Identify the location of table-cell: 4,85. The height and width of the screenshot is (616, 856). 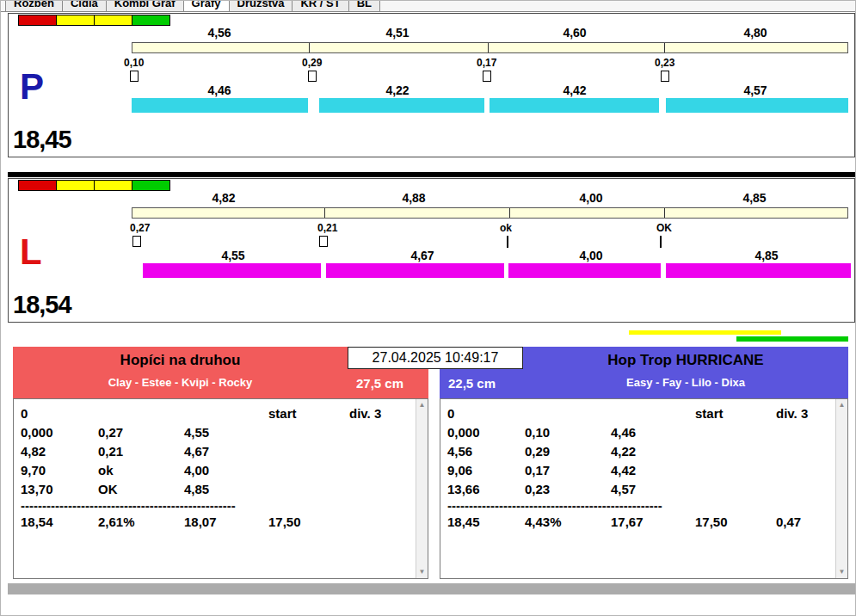
(226, 490).